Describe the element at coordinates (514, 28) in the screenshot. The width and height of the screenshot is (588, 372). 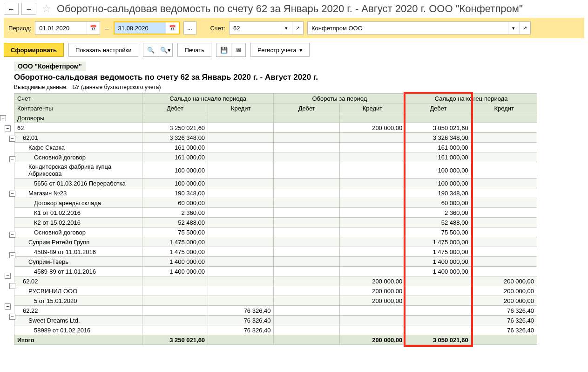
I see `org-dropdown-icon: ▾` at that location.